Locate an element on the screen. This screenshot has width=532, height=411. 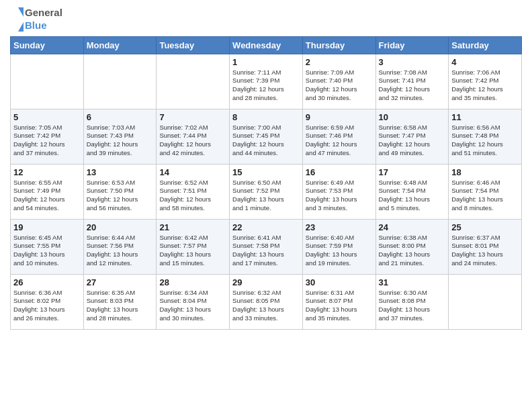
day-info: Sunrise: 6:41 AM Sunset: 7:58 PM Dayligh… is located at coordinates (266, 251).